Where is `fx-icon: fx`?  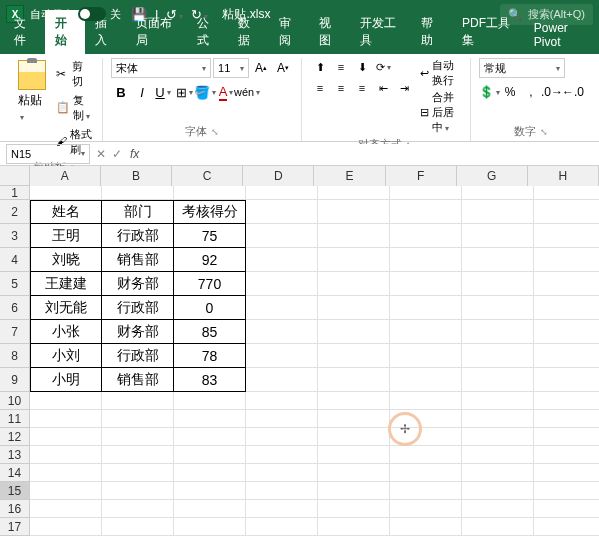 fx-icon: fx is located at coordinates (134, 154).